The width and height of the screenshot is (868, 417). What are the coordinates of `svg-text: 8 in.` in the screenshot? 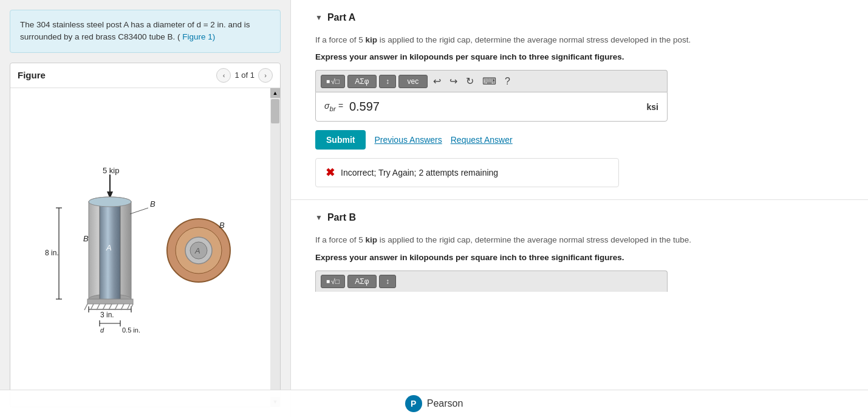 It's located at (52, 253).